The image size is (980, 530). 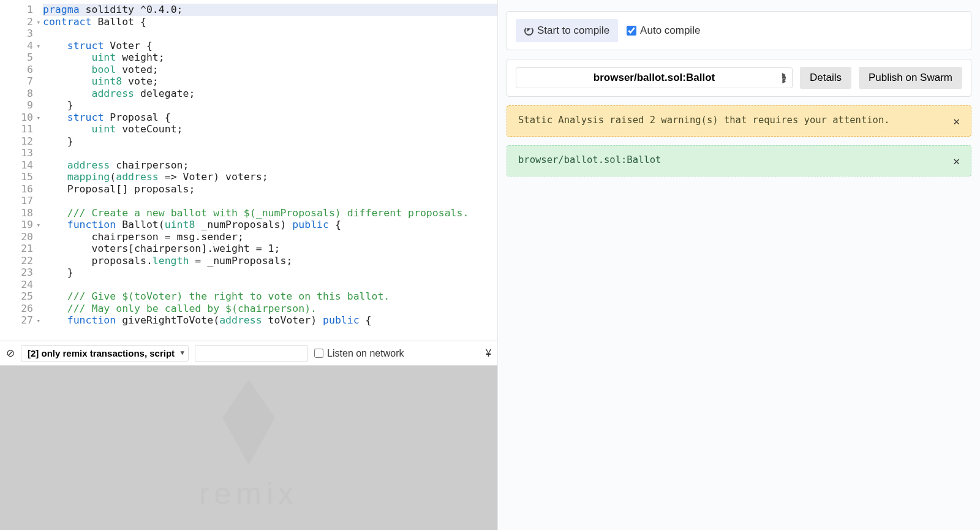 What do you see at coordinates (567, 31) in the screenshot?
I see `start-compile-button: Start to compile` at bounding box center [567, 31].